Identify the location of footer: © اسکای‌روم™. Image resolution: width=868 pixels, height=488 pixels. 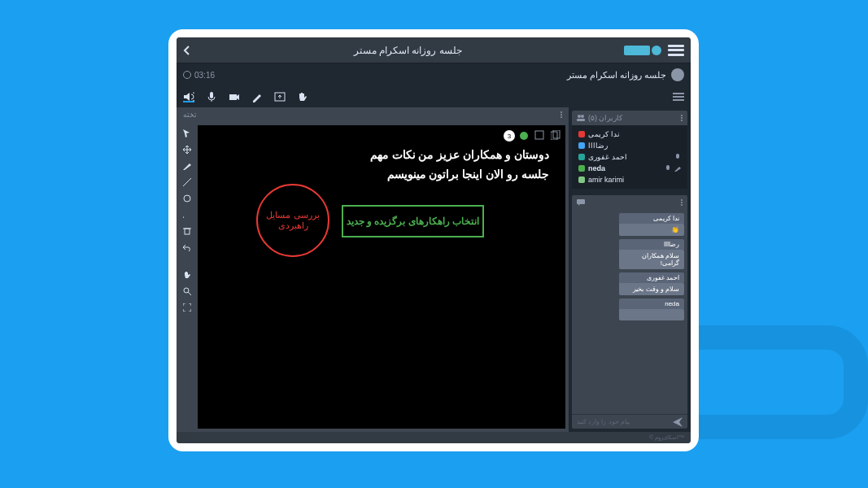
(434, 438).